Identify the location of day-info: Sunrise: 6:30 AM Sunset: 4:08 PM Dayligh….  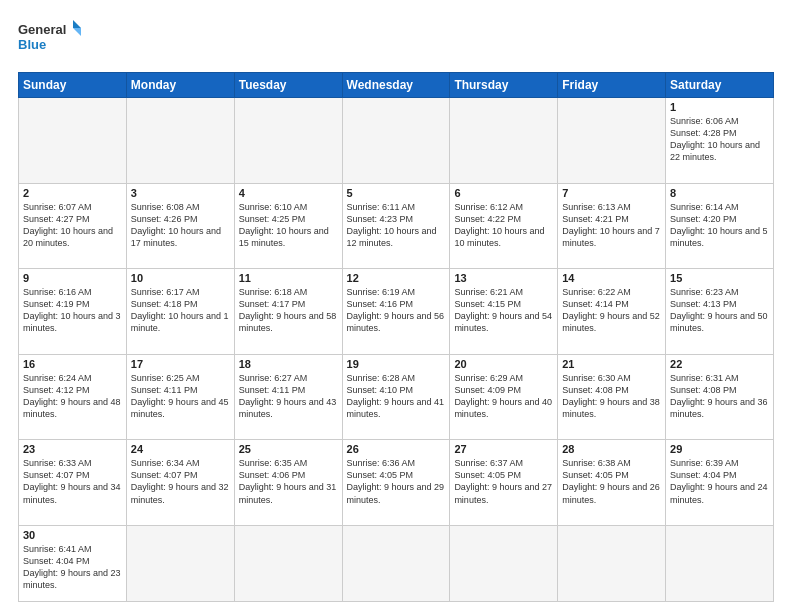
(612, 396).